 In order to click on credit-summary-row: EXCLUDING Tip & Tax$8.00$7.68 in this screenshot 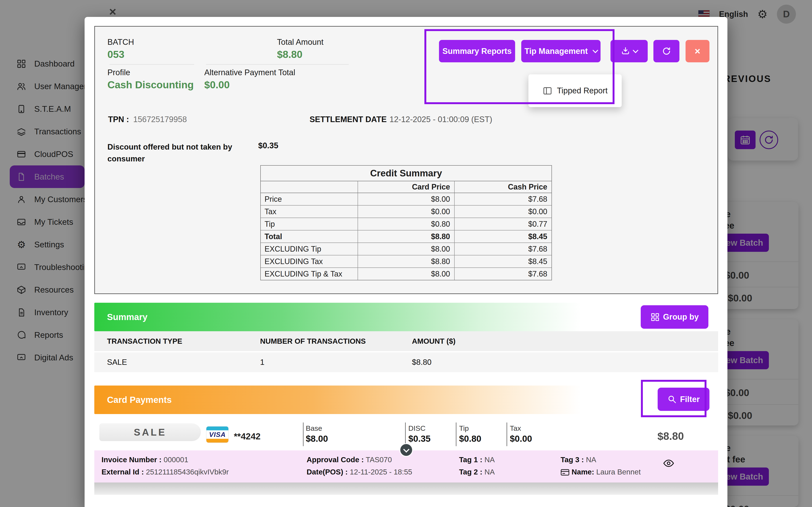, I will do `click(406, 274)`.